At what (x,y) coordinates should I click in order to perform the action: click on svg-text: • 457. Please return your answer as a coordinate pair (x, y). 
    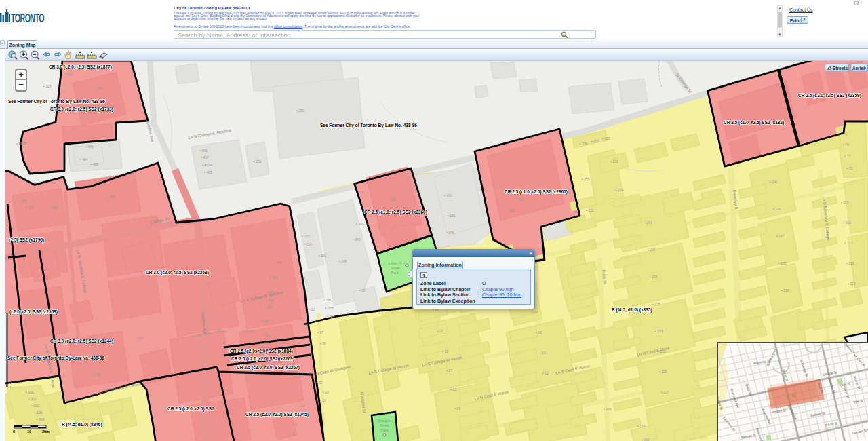
    Looking at the image, I should click on (205, 157).